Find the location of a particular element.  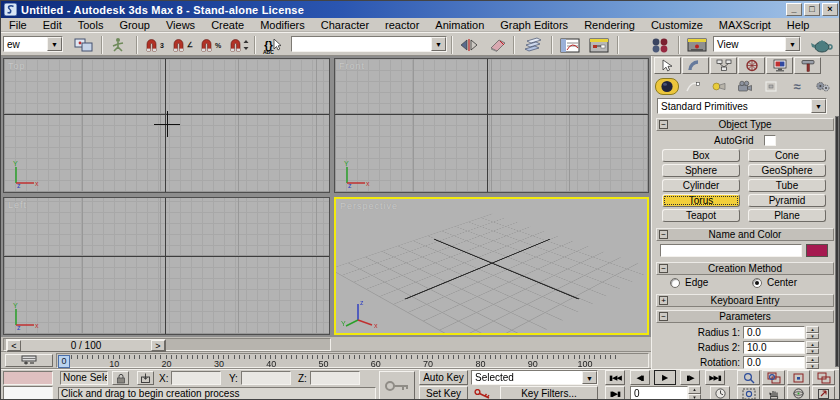

default-in-out-tangent-button is located at coordinates (483, 393).